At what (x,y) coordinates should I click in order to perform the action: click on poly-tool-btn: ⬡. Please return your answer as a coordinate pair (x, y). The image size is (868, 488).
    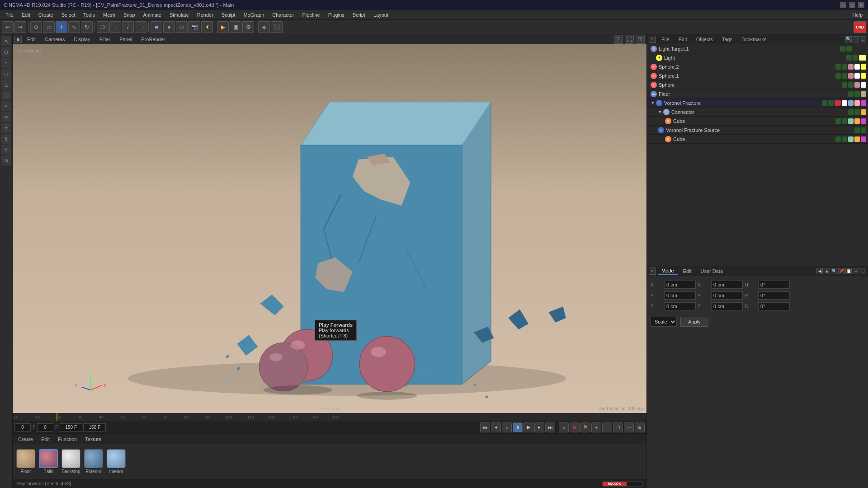
    Looking at the image, I should click on (6, 52).